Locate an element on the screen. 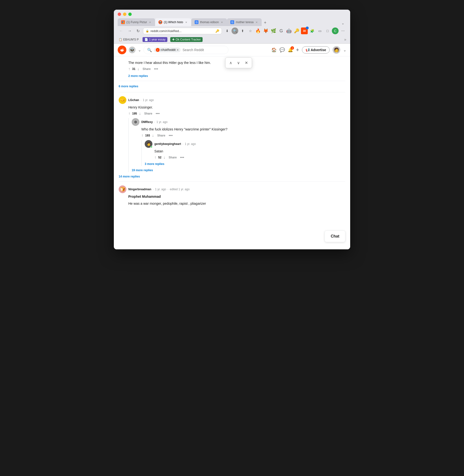 This screenshot has height=476, width=464. more-replies-2: 2 more replies is located at coordinates (138, 76).